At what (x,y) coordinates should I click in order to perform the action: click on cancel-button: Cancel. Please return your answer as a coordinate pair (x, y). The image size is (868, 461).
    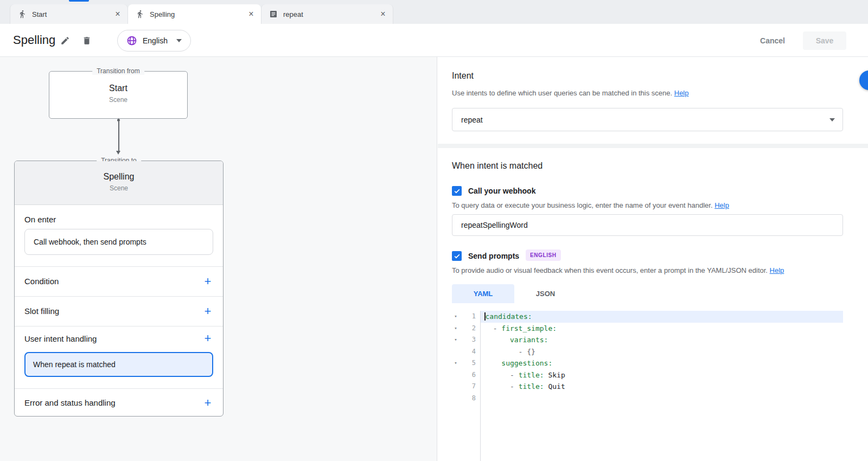
    Looking at the image, I should click on (773, 41).